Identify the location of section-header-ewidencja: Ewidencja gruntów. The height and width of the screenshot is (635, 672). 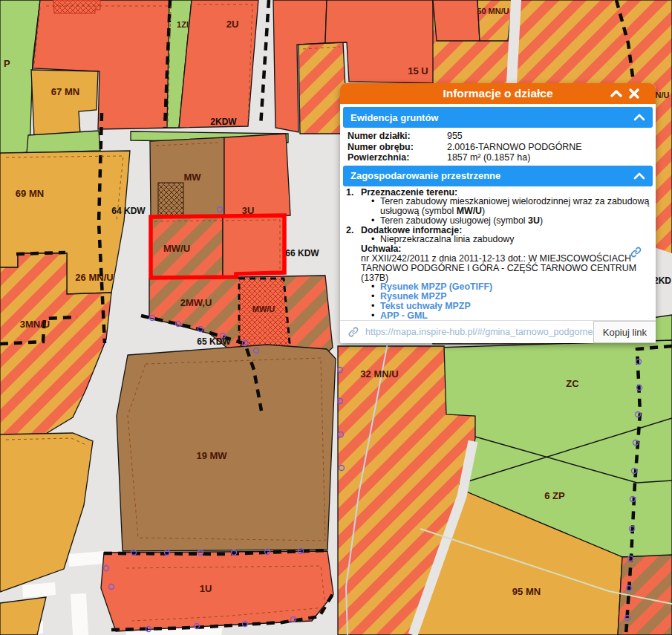
(498, 117).